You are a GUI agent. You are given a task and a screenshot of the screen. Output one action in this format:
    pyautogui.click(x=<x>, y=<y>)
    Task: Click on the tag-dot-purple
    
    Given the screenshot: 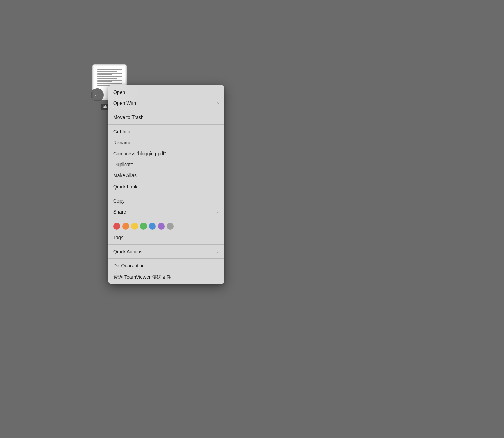 What is the action you would take?
    pyautogui.click(x=161, y=226)
    